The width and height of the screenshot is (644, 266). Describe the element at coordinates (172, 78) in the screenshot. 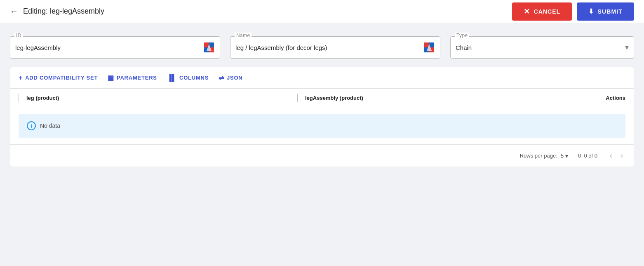

I see `columns-icon: ▐▌` at that location.